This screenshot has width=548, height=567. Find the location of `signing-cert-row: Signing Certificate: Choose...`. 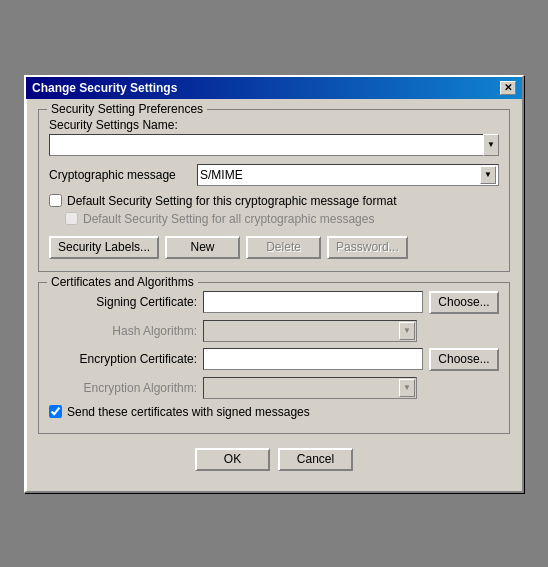

signing-cert-row: Signing Certificate: Choose... is located at coordinates (274, 302).